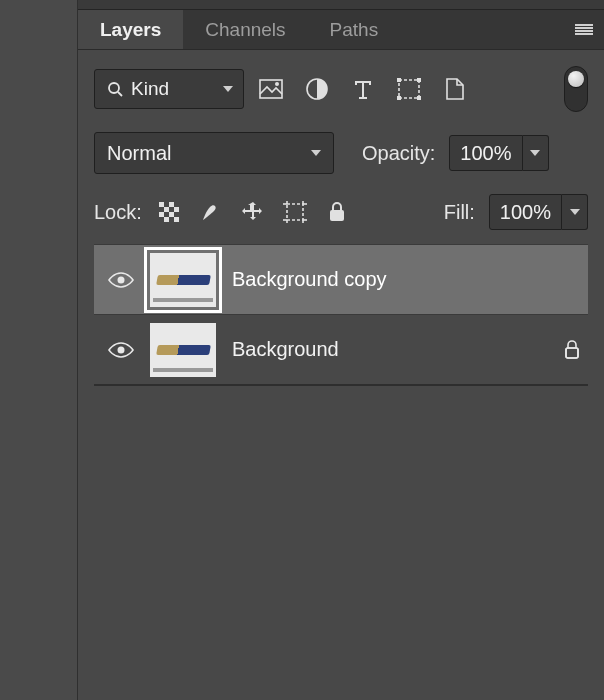  I want to click on search-icon, so click(115, 89).